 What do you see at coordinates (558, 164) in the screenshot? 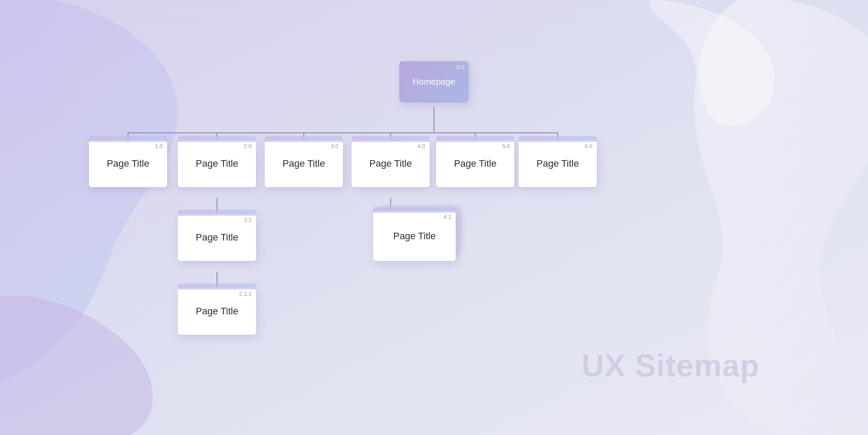
I see `node-6-0: 6.0 Page Title` at bounding box center [558, 164].